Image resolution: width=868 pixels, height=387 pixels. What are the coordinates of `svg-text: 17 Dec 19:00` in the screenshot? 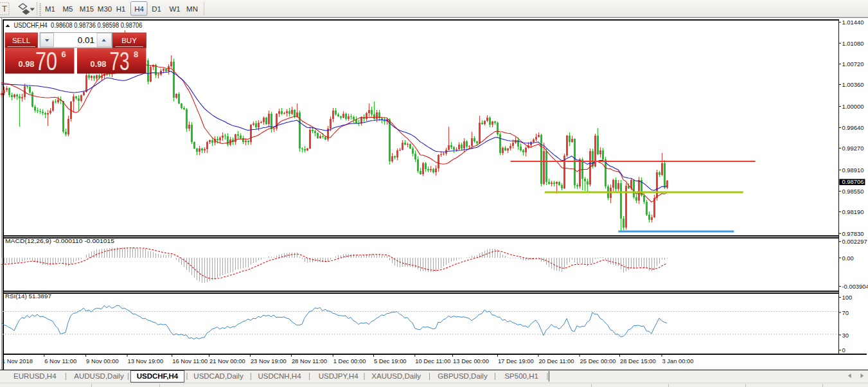 It's located at (516, 361).